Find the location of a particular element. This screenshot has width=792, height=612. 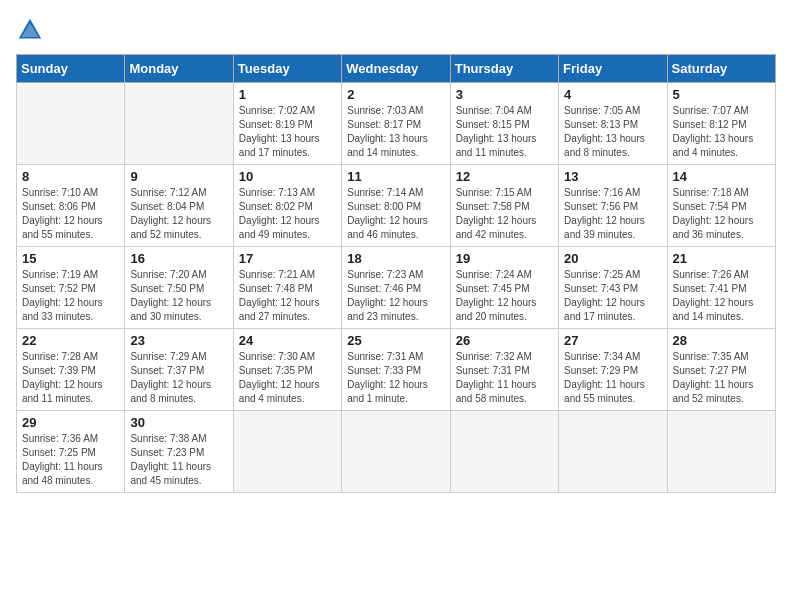

calendar-day-cell: 20Sunrise: 7:25 AMSunset: 7:43 PMDayligh… is located at coordinates (613, 288).